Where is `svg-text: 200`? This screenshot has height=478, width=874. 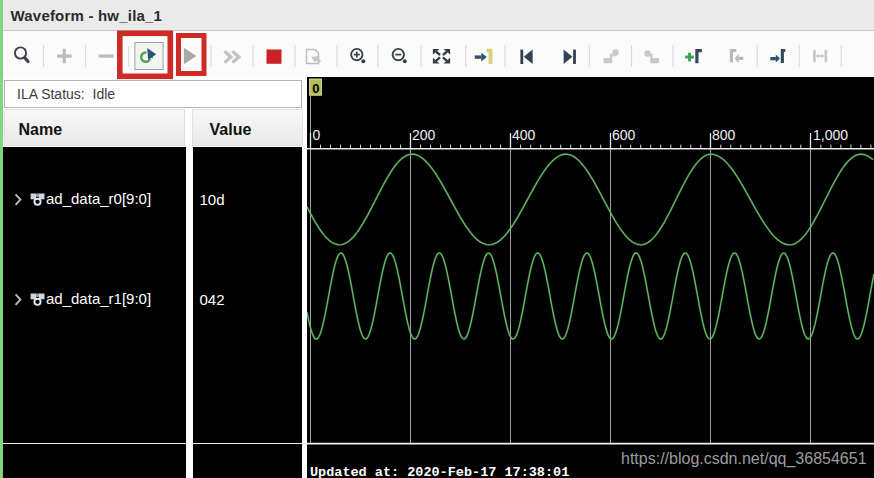 svg-text: 200 is located at coordinates (424, 135).